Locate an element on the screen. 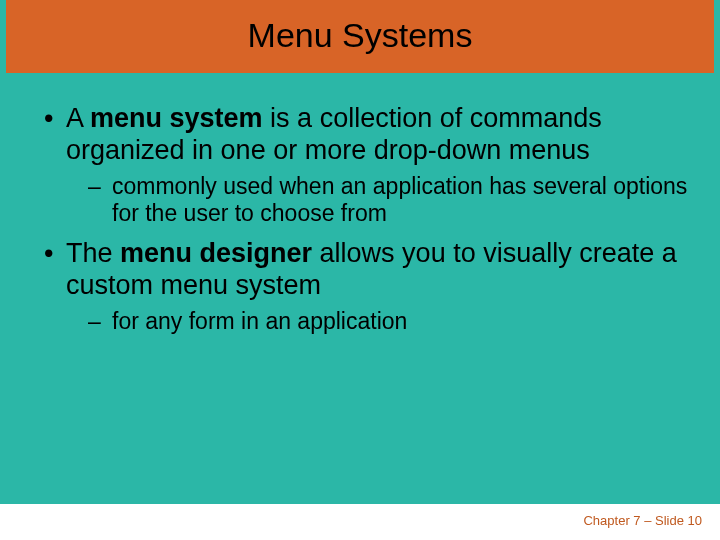 Image resolution: width=720 pixels, height=540 pixels. bullet-text-pre: The is located at coordinates (93, 253).